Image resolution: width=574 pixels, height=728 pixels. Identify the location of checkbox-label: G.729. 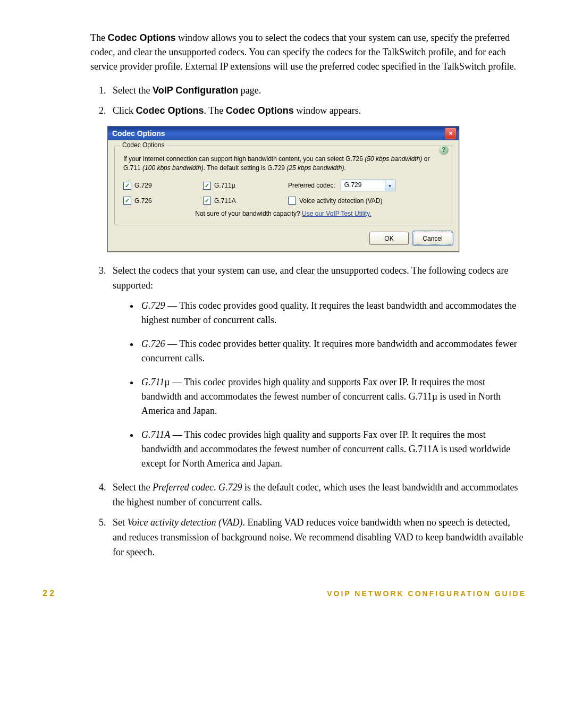
(144, 185).